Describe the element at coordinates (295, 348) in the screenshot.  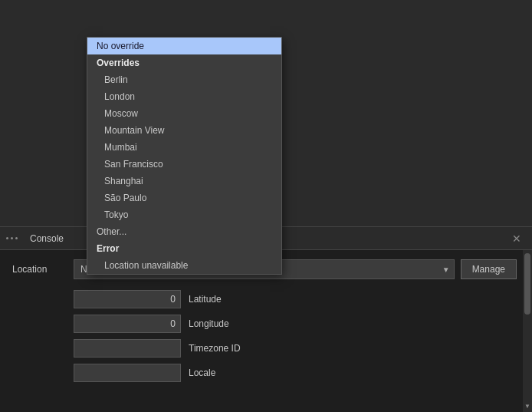
I see `timezone-row: Timezone ID` at that location.